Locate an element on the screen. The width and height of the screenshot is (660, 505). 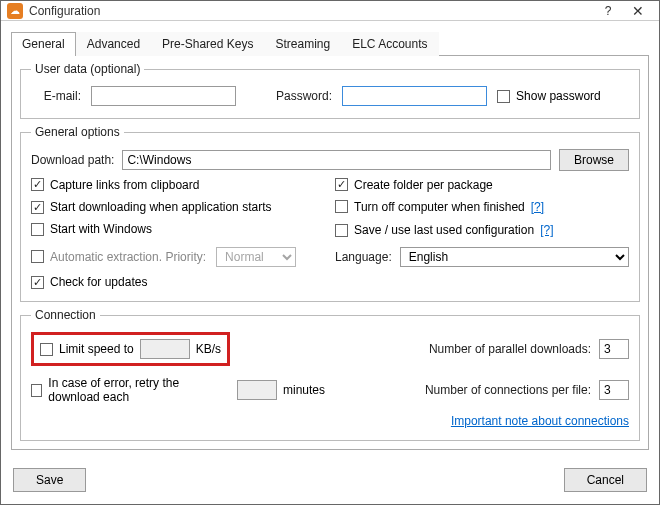
auto-extract-checkbox: Automatic extraction. Priority: is located at coordinates (118, 257).